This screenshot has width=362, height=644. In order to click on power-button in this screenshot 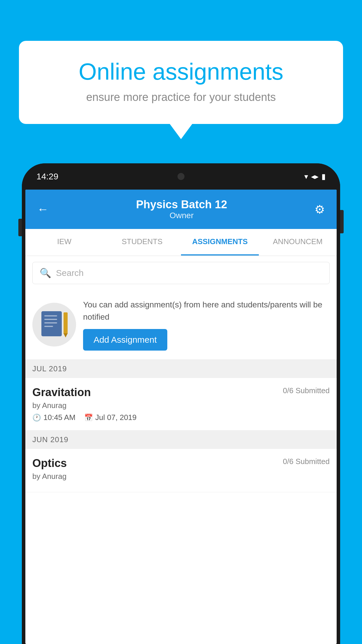, I will do `click(342, 222)`.